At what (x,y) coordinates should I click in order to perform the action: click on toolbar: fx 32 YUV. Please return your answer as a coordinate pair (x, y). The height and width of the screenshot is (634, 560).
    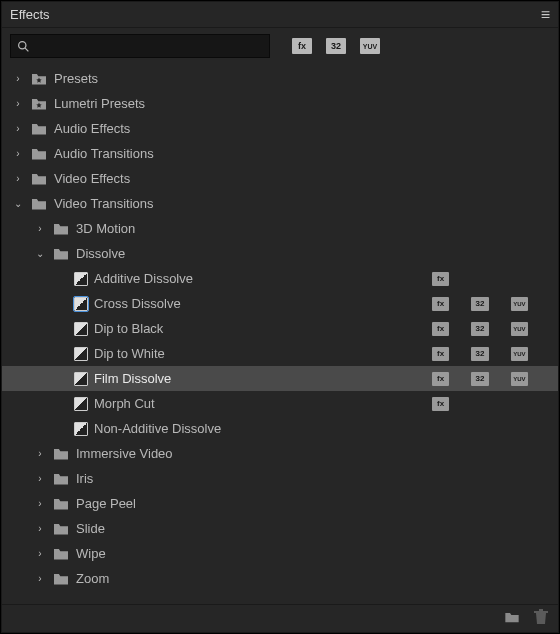
    Looking at the image, I should click on (280, 46).